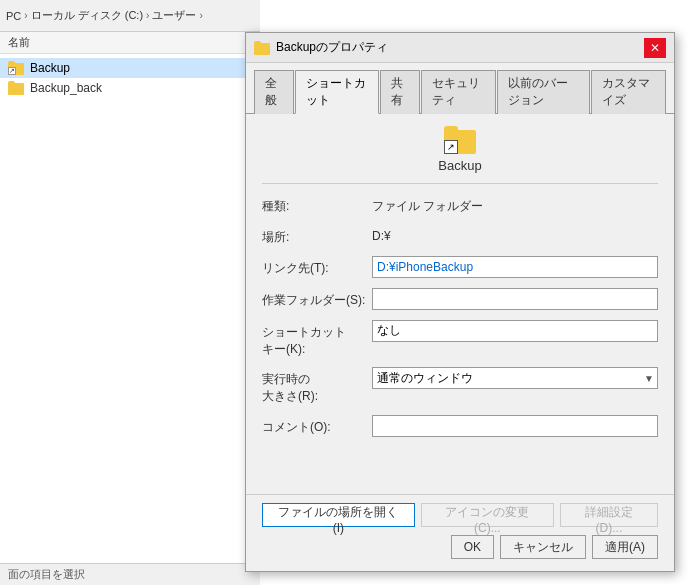 The image size is (689, 585). I want to click on file-name-backup: Backup, so click(50, 68).